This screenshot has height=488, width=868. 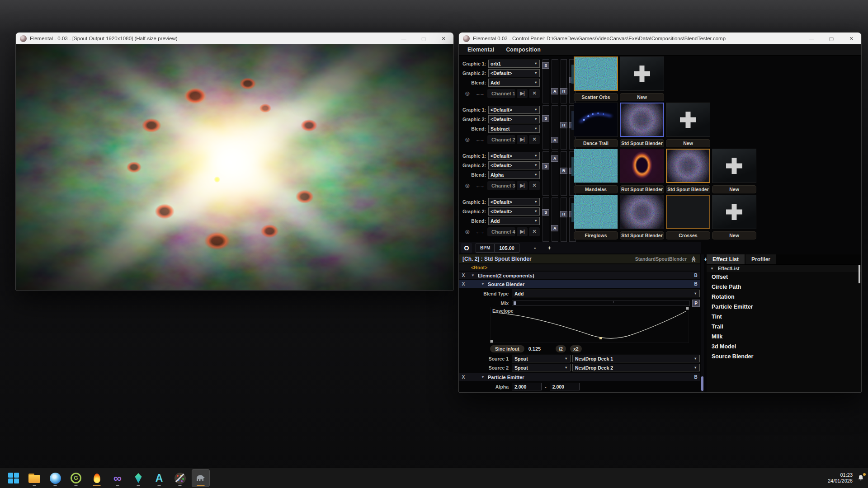 What do you see at coordinates (688, 171) in the screenshot?
I see `deck-std-spout-blender-2: Std Spout Blender` at bounding box center [688, 171].